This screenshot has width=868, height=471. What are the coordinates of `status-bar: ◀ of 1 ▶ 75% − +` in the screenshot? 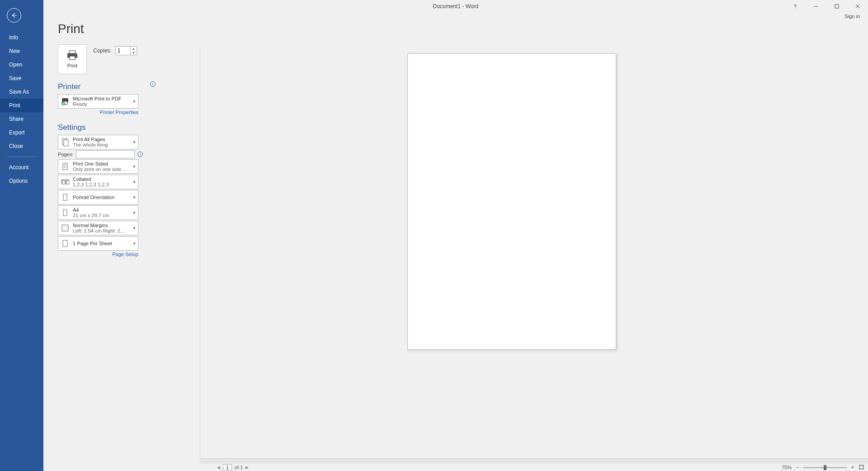 It's located at (534, 467).